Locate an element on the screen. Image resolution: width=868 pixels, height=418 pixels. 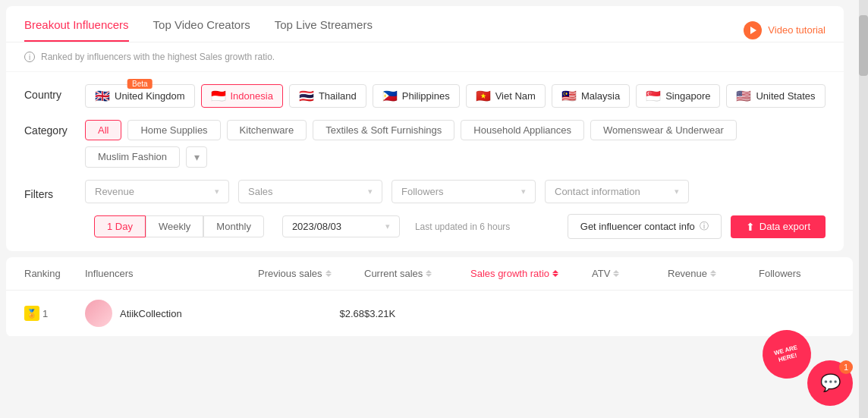
prev-sales-value: $2.68 is located at coordinates (352, 314).